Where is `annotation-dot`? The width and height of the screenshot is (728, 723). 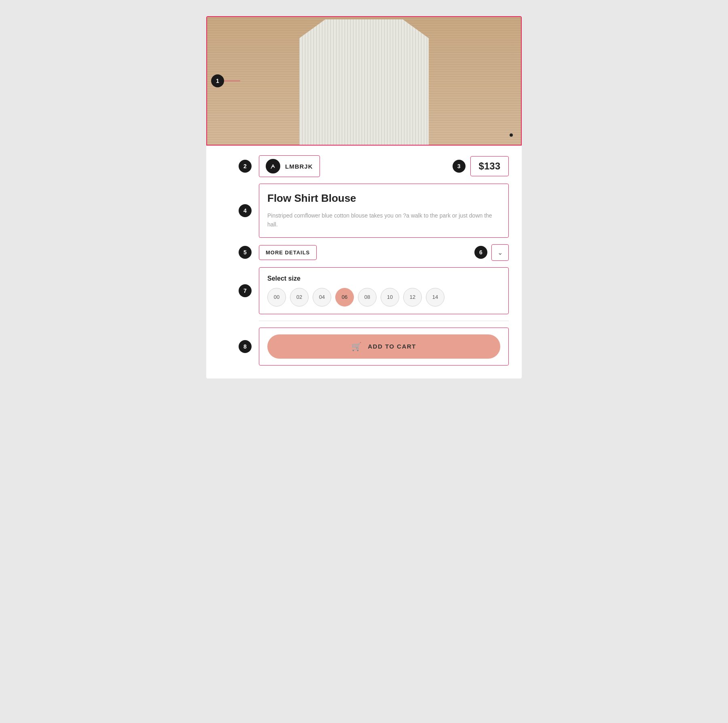
annotation-dot is located at coordinates (511, 135).